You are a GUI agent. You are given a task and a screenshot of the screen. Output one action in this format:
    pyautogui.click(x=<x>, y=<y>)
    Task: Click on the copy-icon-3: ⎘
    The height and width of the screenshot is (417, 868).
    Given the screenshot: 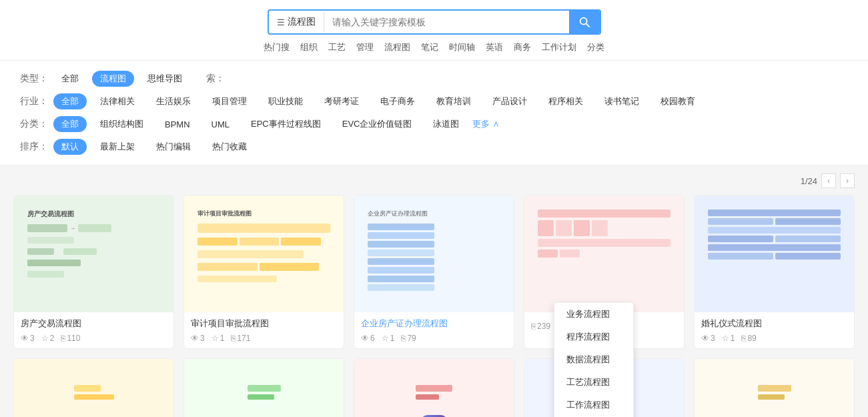 What is the action you would take?
    pyautogui.click(x=403, y=338)
    